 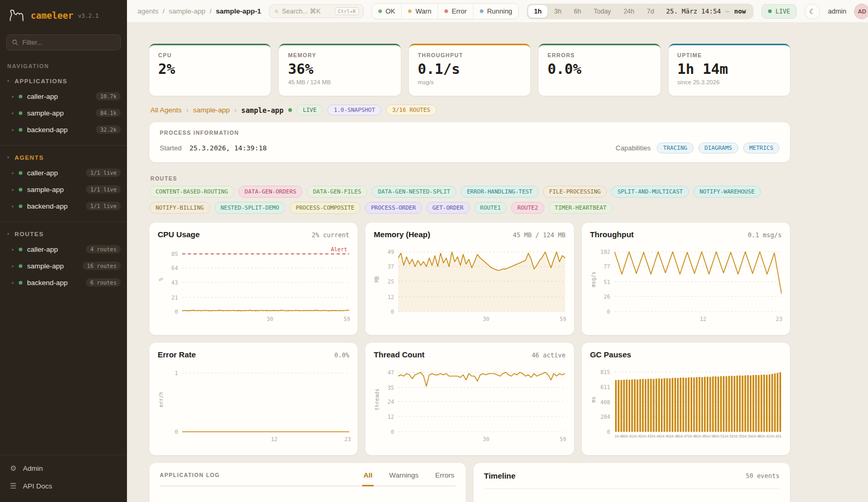 What do you see at coordinates (63, 189) in the screenshot?
I see `sidebar-item-agent-sample-app: ▸ sample-app 1/1 live` at bounding box center [63, 189].